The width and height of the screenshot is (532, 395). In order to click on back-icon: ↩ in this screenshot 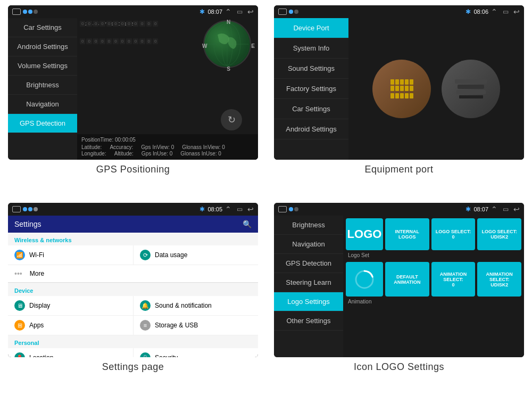, I will do `click(251, 12)`.